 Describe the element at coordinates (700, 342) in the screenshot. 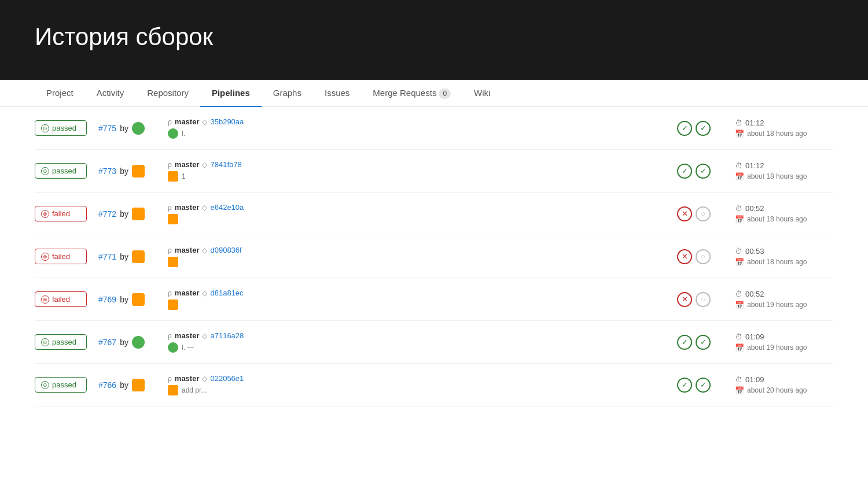

I see `stage-icons: ✓✓` at that location.